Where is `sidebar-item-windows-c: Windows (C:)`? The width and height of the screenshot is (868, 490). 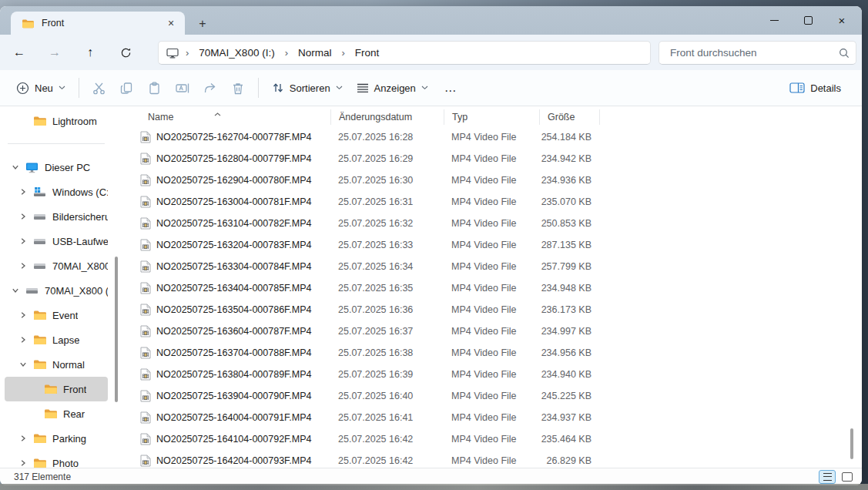 sidebar-item-windows-c: Windows (C:) is located at coordinates (56, 192).